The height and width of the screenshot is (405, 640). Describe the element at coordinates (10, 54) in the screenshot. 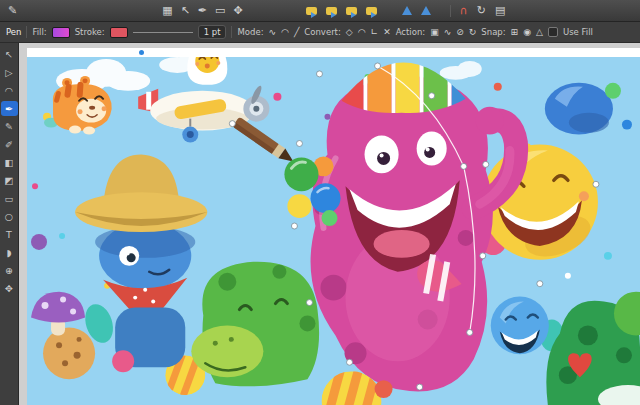

I see `move-tool: ↖` at that location.